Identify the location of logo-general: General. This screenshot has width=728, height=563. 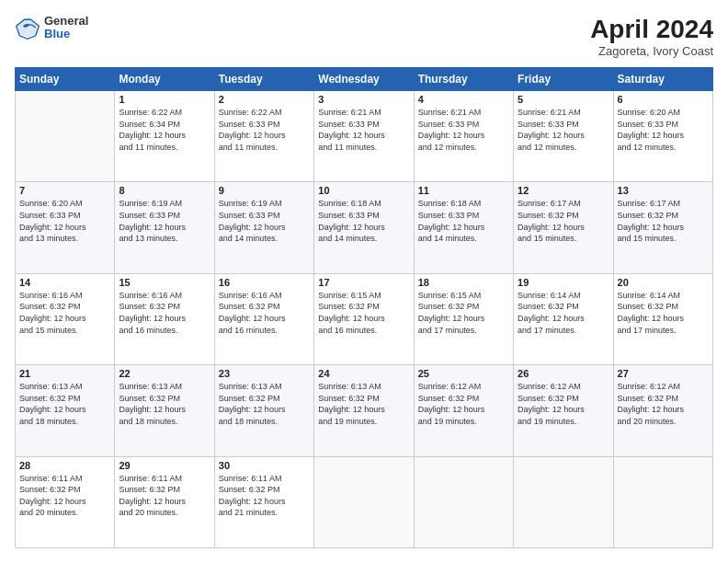
(66, 21).